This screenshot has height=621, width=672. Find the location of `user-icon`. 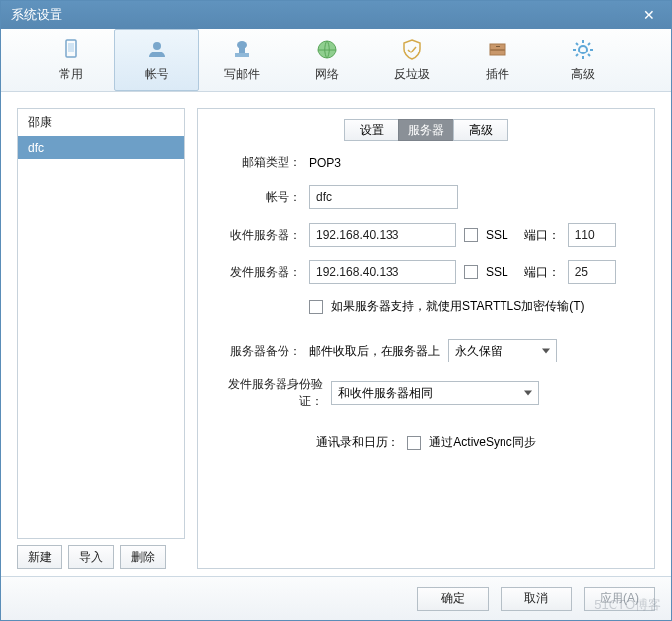

user-icon is located at coordinates (157, 50).